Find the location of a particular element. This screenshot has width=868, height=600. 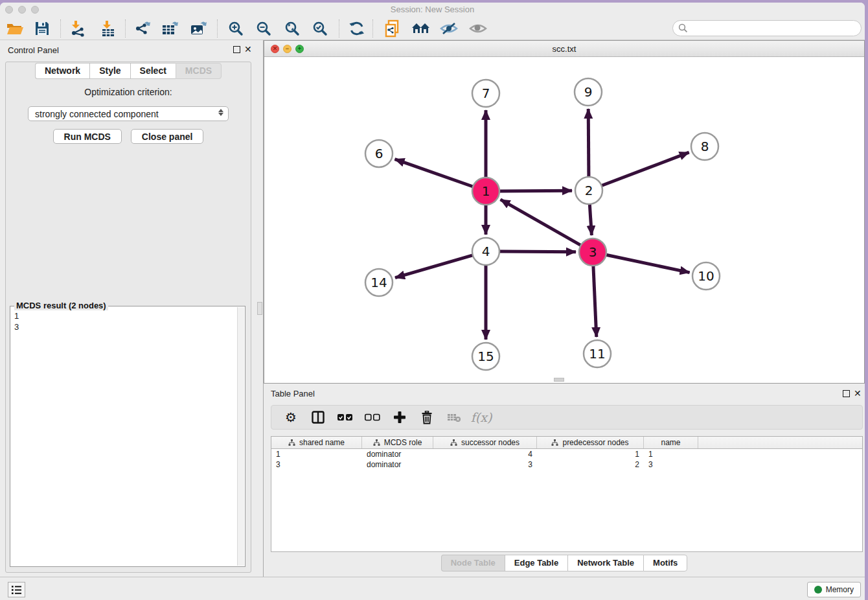

add-column-button is located at coordinates (400, 417).